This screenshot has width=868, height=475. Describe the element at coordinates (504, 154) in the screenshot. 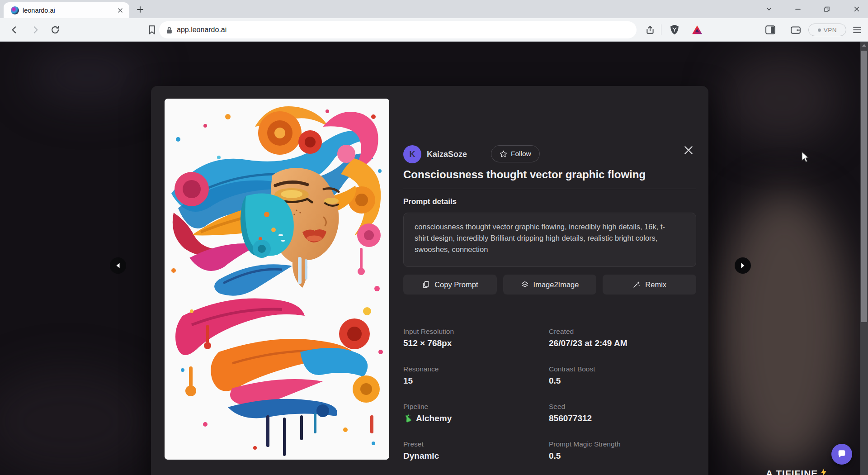

I see `star-icon` at that location.